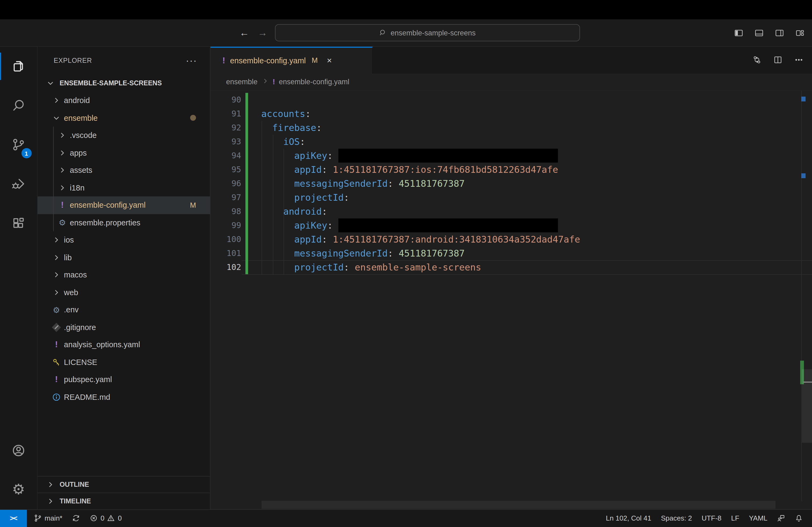 Image resolution: width=812 pixels, height=527 pixels. I want to click on tree-item-ensemble: ensemble, so click(124, 118).